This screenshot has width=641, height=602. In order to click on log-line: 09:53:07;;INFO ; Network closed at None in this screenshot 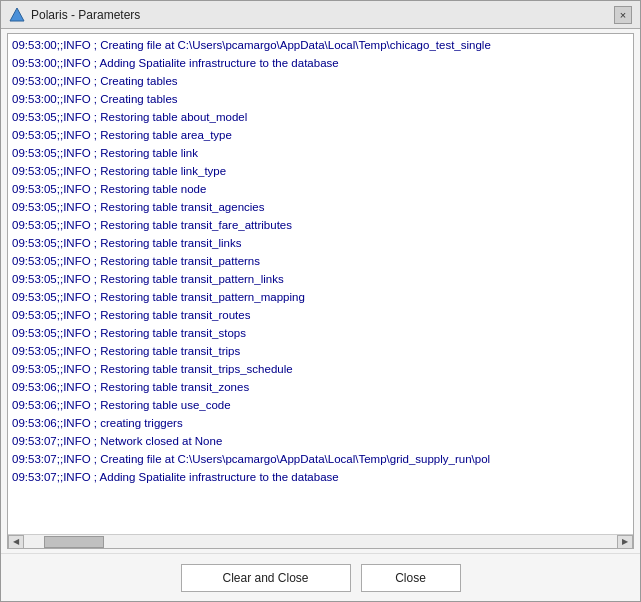, I will do `click(320, 441)`.